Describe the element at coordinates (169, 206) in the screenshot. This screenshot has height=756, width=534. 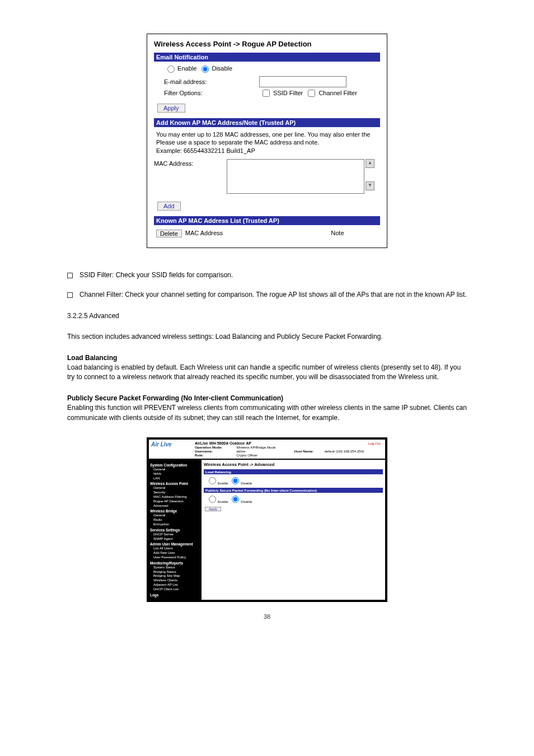
I see `add-button: Add` at that location.